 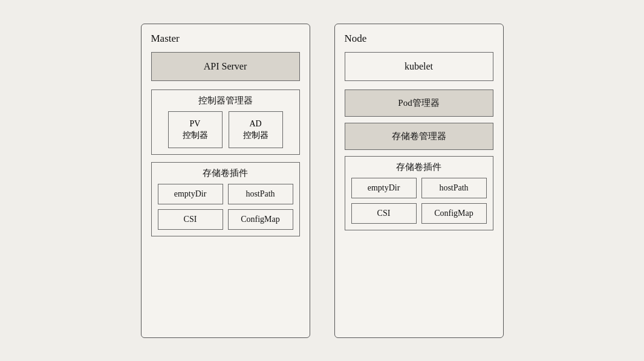 What do you see at coordinates (256, 129) in the screenshot?
I see `ad-controller-box: AD 控制器` at bounding box center [256, 129].